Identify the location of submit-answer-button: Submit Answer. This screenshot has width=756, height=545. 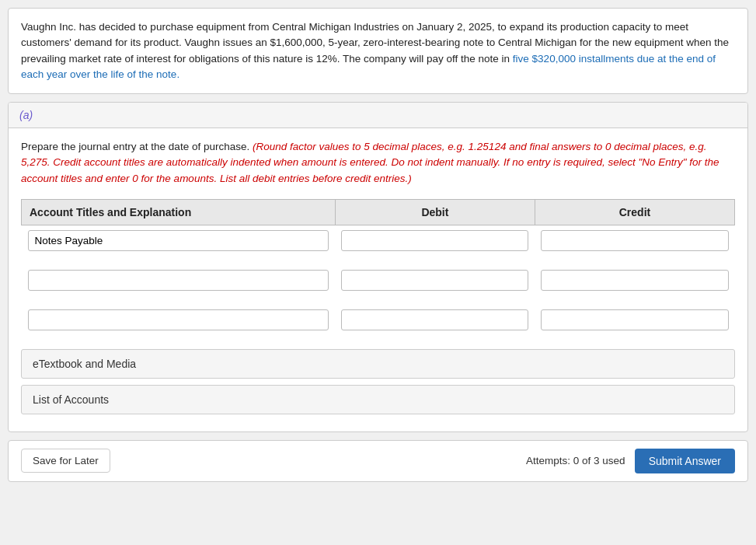
(685, 461).